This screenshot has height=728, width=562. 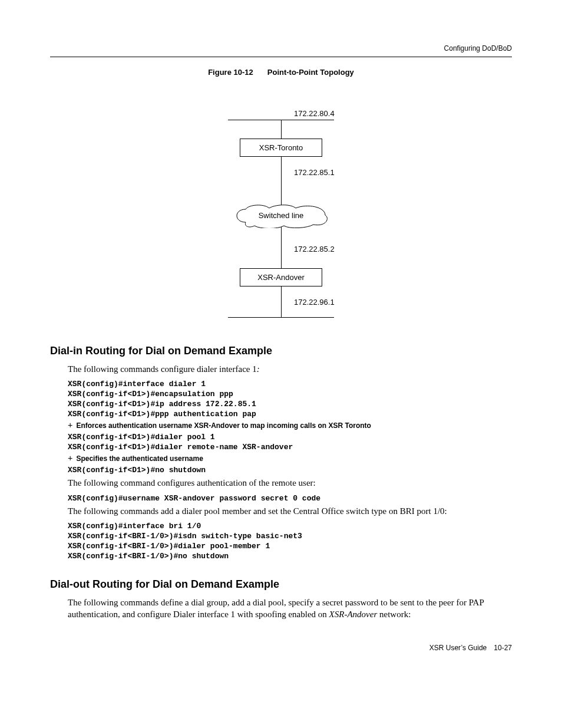 What do you see at coordinates (315, 302) in the screenshot?
I see `diagram-ip-bottom: 172.22.96.1` at bounding box center [315, 302].